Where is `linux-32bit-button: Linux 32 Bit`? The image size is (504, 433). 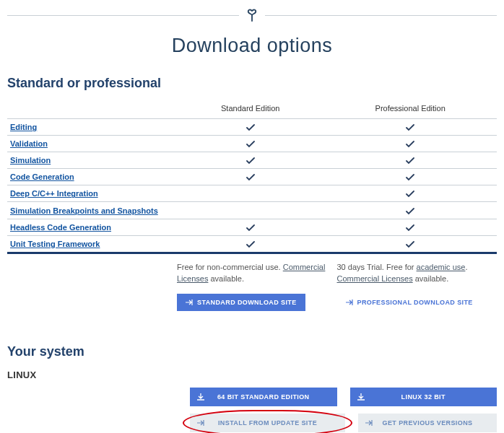 linux-32bit-button: Linux 32 Bit is located at coordinates (424, 397).